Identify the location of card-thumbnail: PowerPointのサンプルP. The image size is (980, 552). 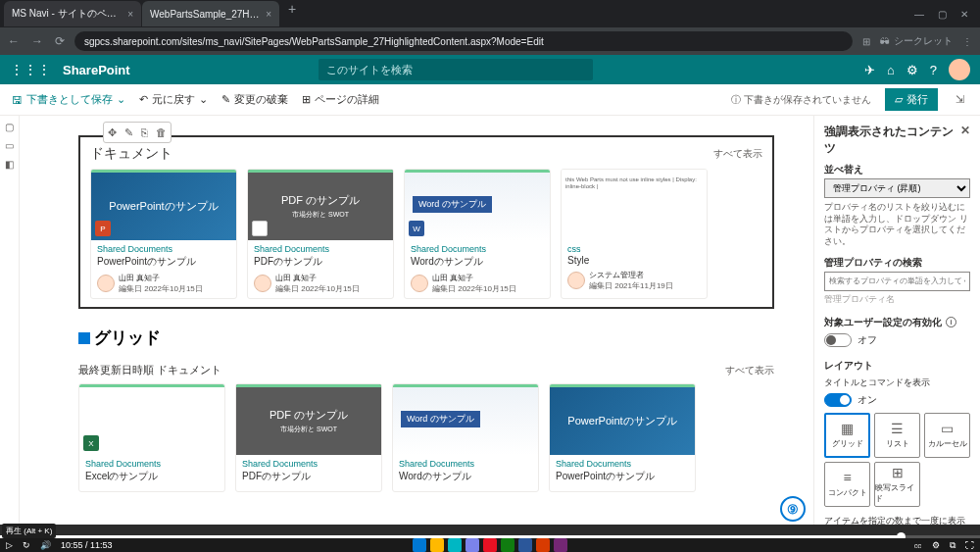
(164, 205).